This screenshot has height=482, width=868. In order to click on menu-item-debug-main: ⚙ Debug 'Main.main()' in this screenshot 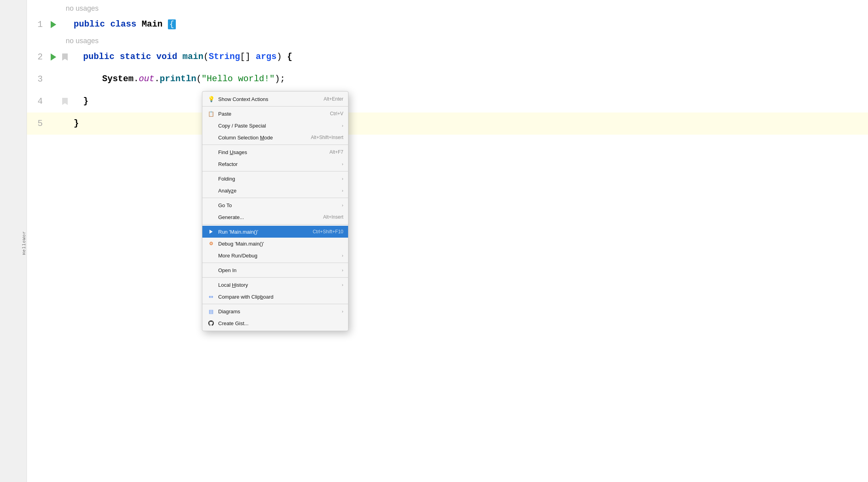, I will do `click(275, 244)`.